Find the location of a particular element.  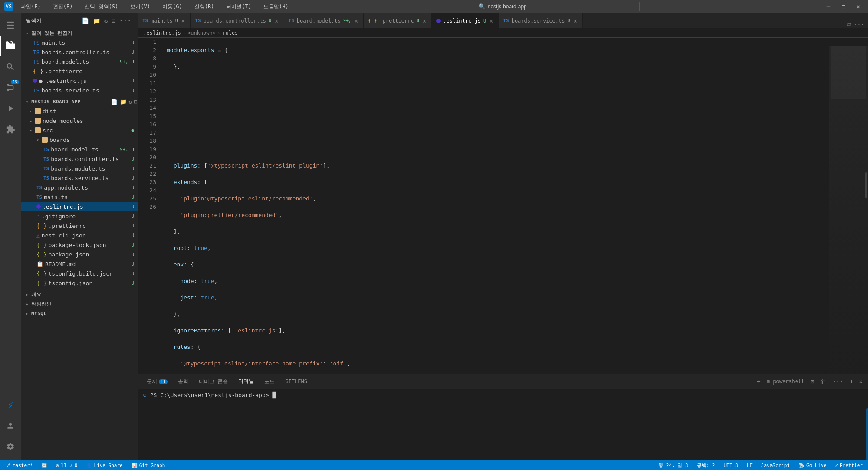

menu-help: 도움말(H) is located at coordinates (276, 7).